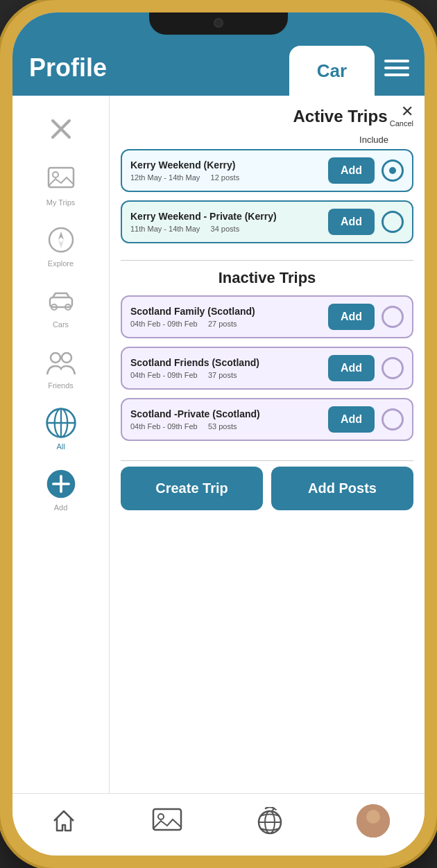 This screenshot has height=868, width=437. I want to click on avatar-icon, so click(373, 821).